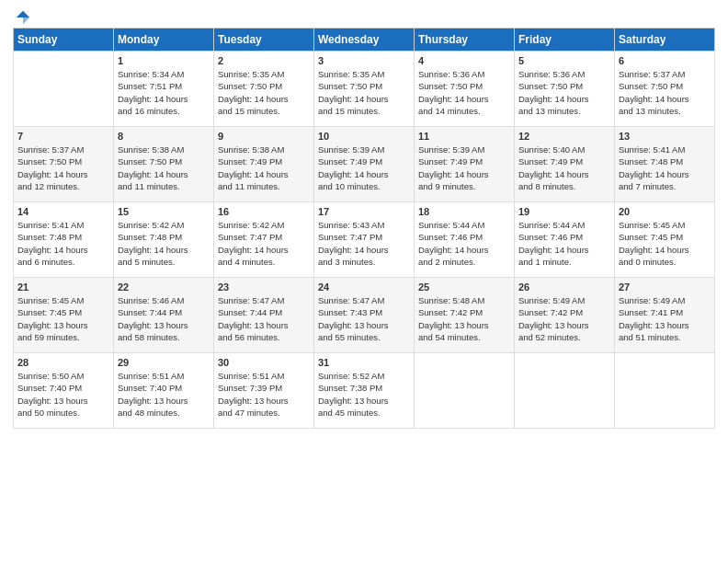 This screenshot has width=728, height=563. Describe the element at coordinates (264, 167) in the screenshot. I see `cell-info: Sunrise: 5:38 AM Sunset: 7:49 PM Dayligh…` at that location.